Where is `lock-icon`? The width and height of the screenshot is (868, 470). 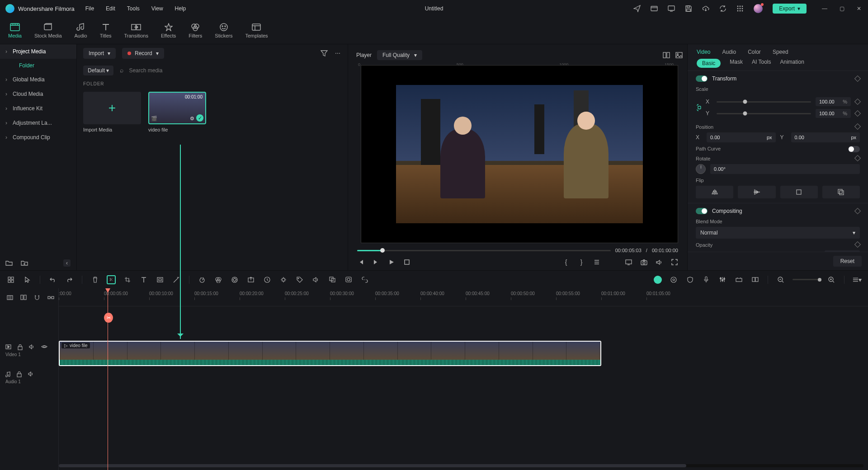 lock-icon is located at coordinates (19, 374).